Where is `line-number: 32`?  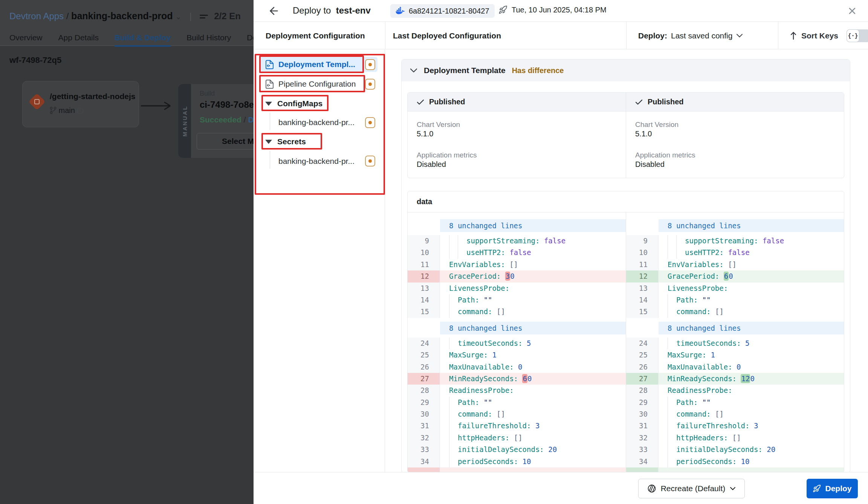
line-number: 32 is located at coordinates (642, 438).